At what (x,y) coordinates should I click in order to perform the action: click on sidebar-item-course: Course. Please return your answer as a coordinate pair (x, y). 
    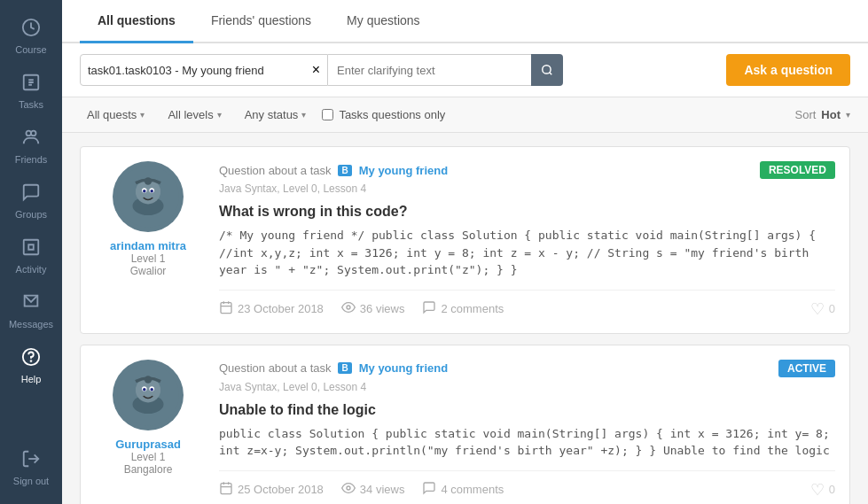
    Looking at the image, I should click on (31, 36).